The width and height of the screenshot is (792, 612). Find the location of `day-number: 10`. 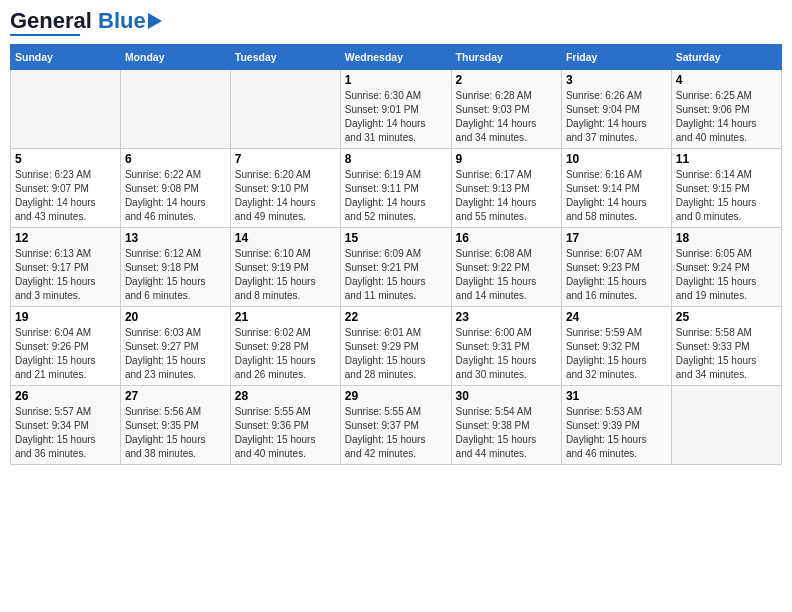

day-number: 10 is located at coordinates (616, 159).